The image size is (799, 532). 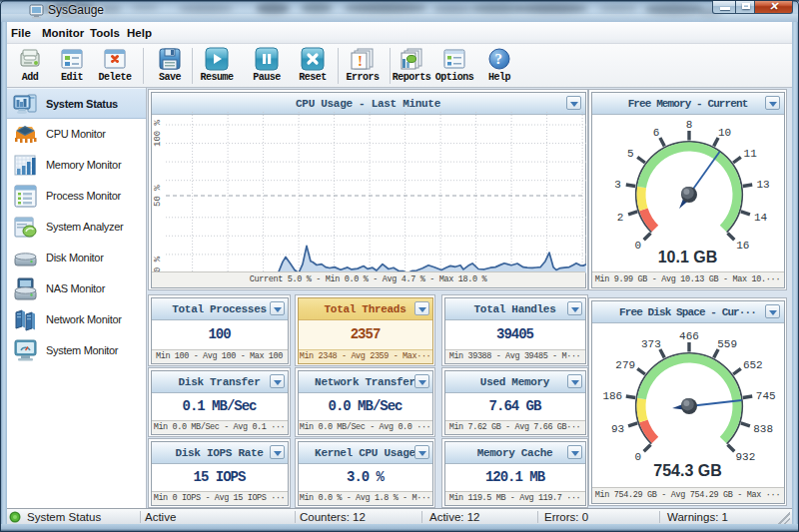 I want to click on svg-text: 6, so click(x=655, y=132).